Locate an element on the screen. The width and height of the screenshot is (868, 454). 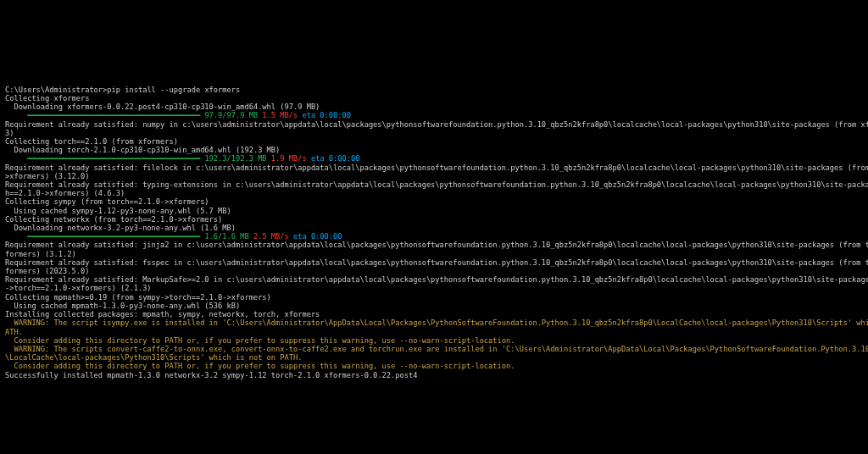
warning-line: \LocalCache\local-packages\Python310\Scr… is located at coordinates (434, 357).